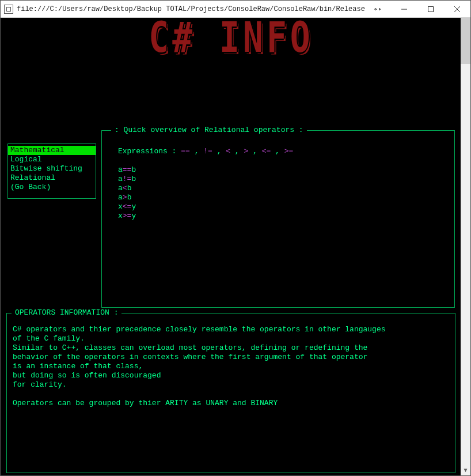  What do you see at coordinates (378, 9) in the screenshot?
I see `restore-arrows-icon` at bounding box center [378, 9].